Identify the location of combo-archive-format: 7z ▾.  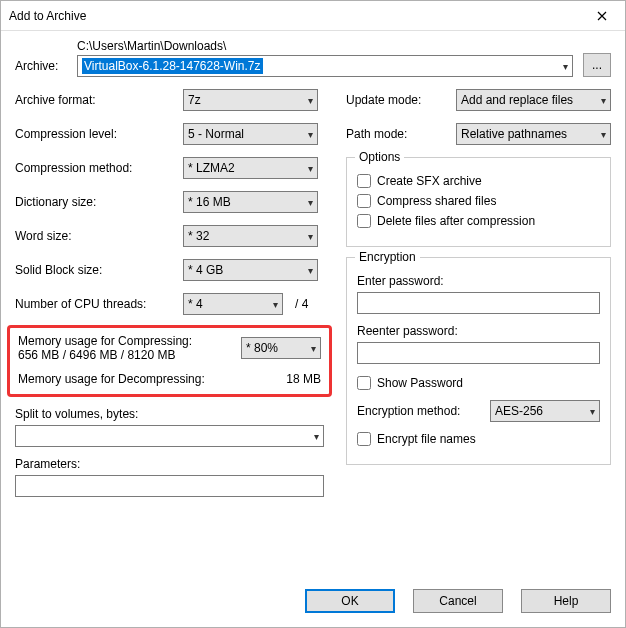
(250, 100).